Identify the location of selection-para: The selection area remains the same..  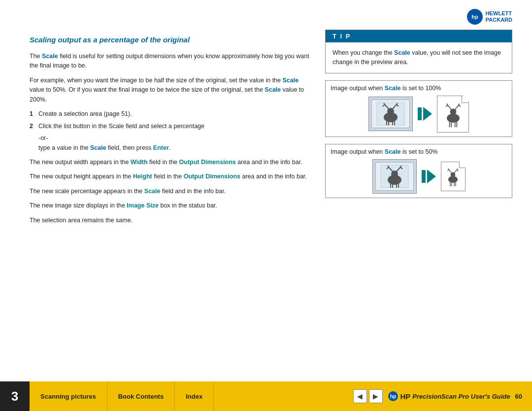
(170, 221).